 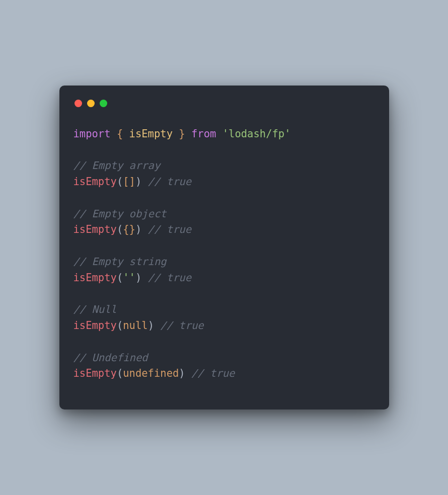 I want to click on comment-null: // Null, so click(x=95, y=309).